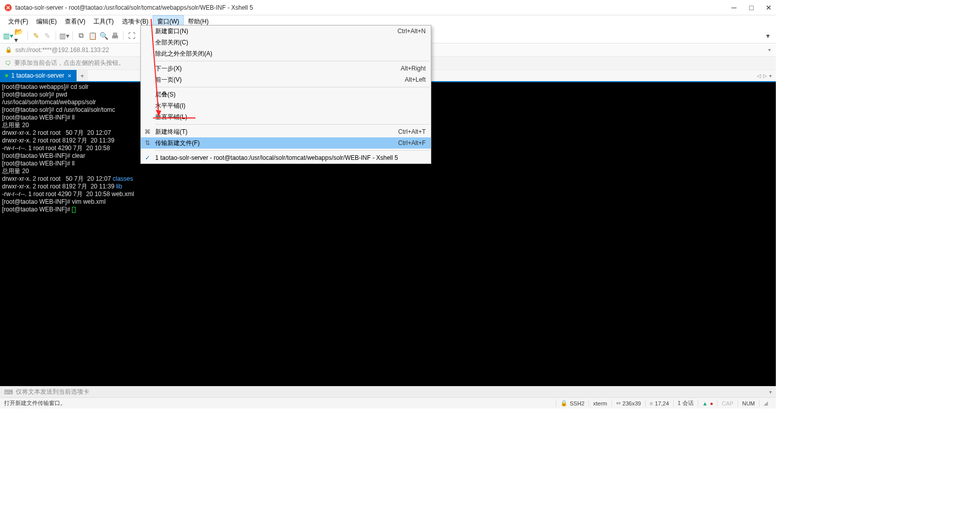 This screenshot has width=980, height=526. I want to click on menu-item-shortcut: Ctrl+Alt+T, so click(409, 132).